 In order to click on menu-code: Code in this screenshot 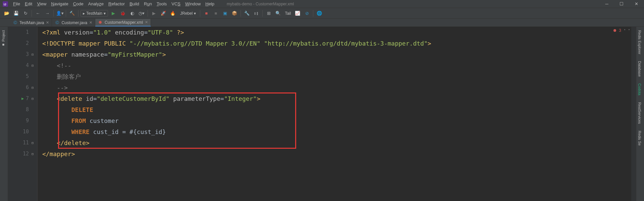, I will do `click(78, 4)`.